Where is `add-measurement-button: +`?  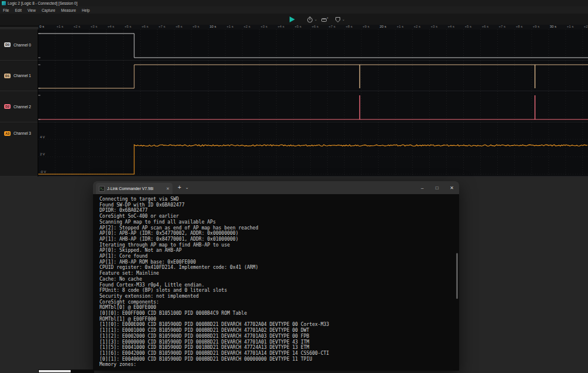 add-measurement-button: + is located at coordinates (325, 19).